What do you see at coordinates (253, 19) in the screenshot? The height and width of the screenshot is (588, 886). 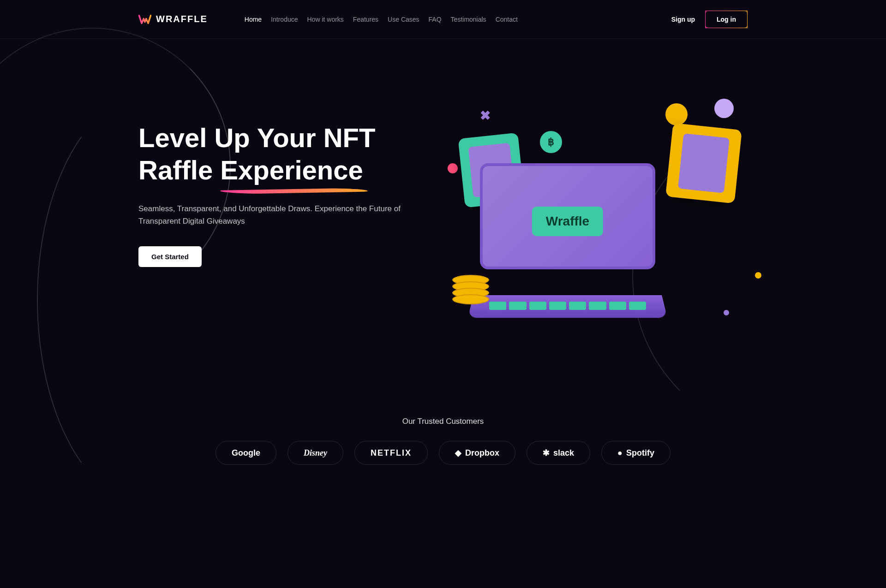 I see `nav-item-home: Home` at bounding box center [253, 19].